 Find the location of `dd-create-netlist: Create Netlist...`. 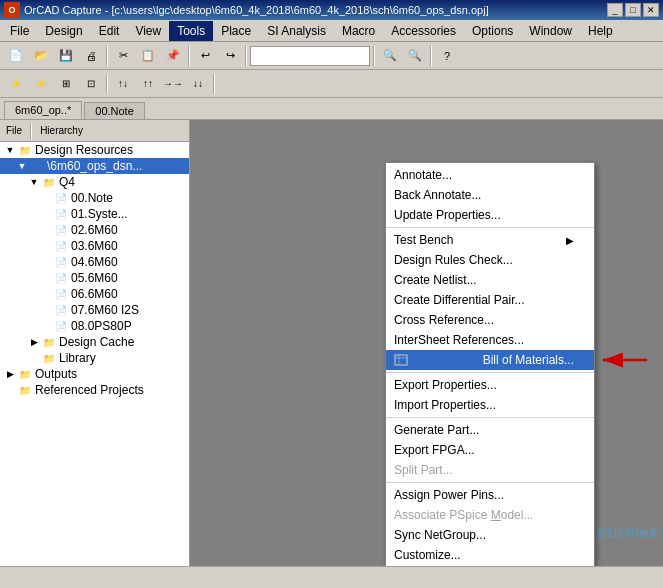

dd-create-netlist: Create Netlist... is located at coordinates (490, 280).